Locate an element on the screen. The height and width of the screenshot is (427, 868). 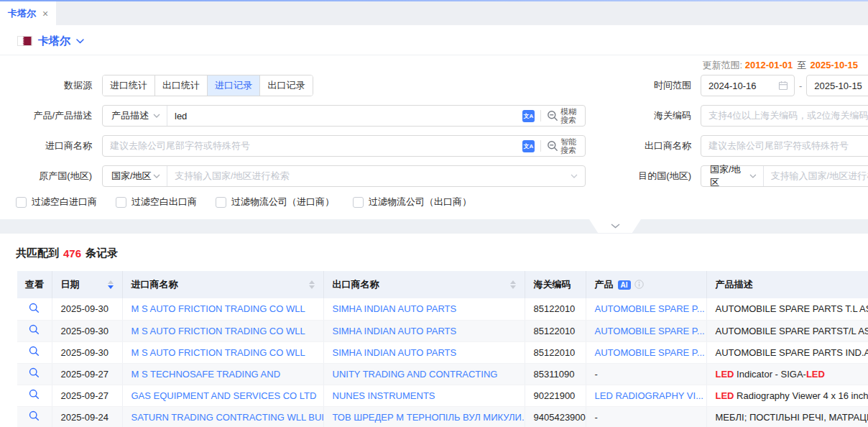
ai-badge: AI is located at coordinates (624, 285).